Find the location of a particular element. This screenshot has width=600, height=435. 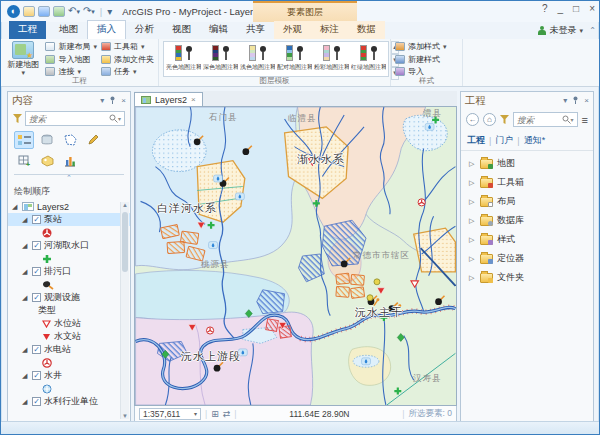

close-button: × is located at coordinates (592, 8).